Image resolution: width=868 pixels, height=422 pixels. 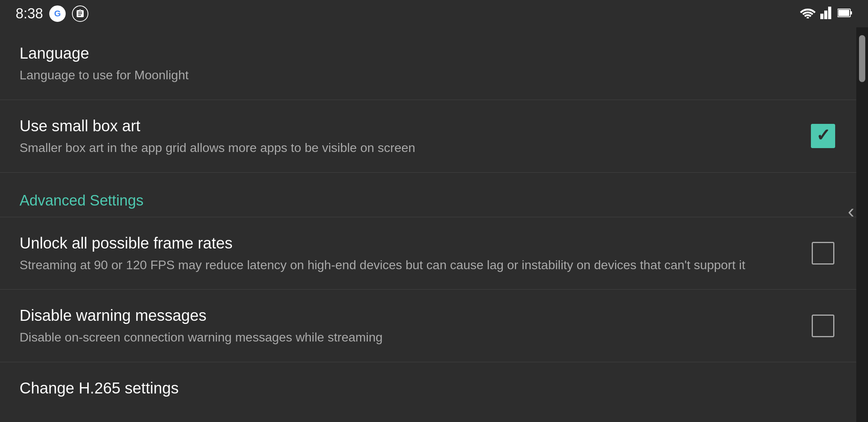 What do you see at coordinates (403, 265) in the screenshot?
I see `unlock-frame-rates-subtitle: Streaming at 90 or 120 FPS may reduce la…` at bounding box center [403, 265].